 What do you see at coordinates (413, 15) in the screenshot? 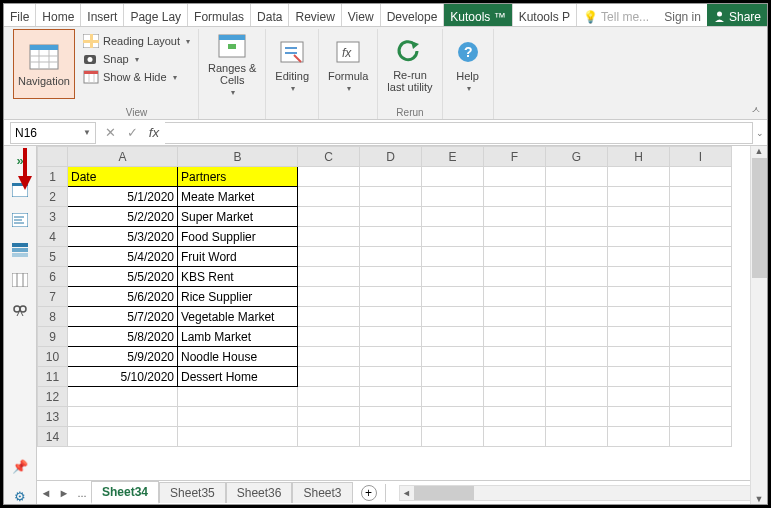
I see `tab-develope: Develope` at bounding box center [413, 15].